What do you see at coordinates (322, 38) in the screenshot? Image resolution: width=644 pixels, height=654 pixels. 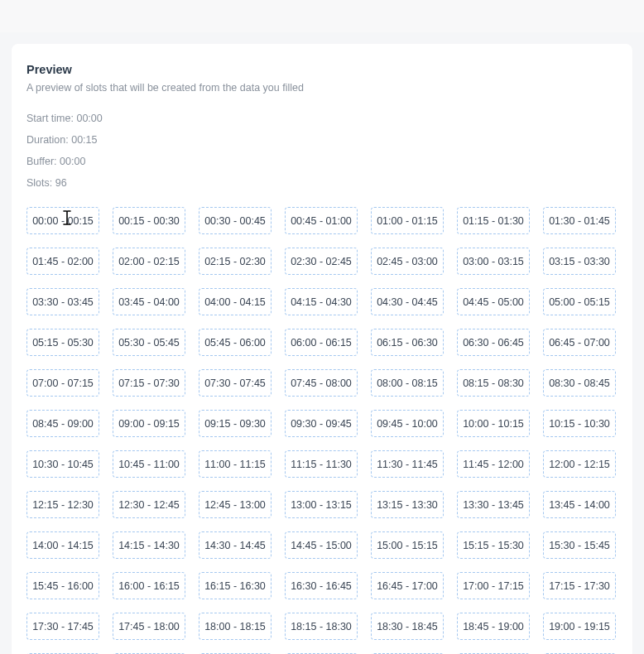 I see `spacer` at bounding box center [322, 38].